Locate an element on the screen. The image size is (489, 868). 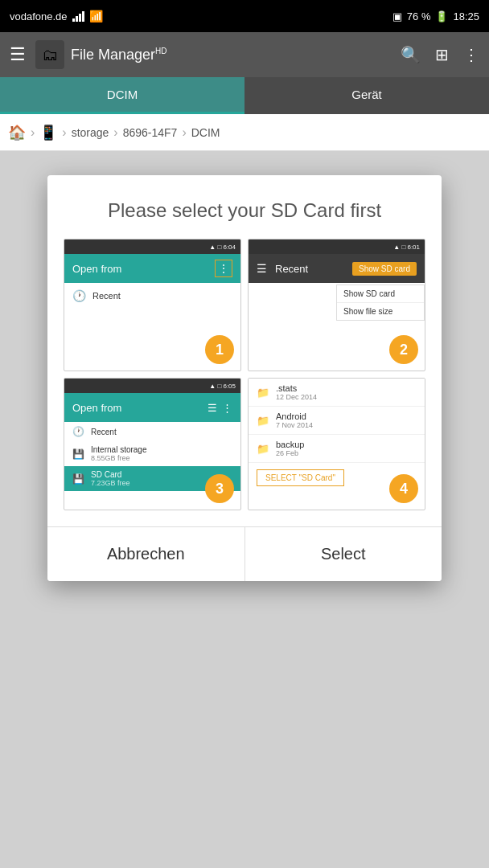
ss4-select-sd-btn: SELECT "SD Card" is located at coordinates (301, 477).